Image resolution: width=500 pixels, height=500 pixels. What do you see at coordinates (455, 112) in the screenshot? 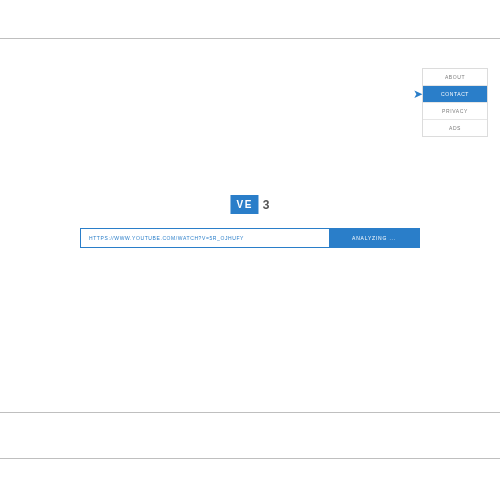
I see `menu-item-privacy: Privacy` at bounding box center [455, 112].